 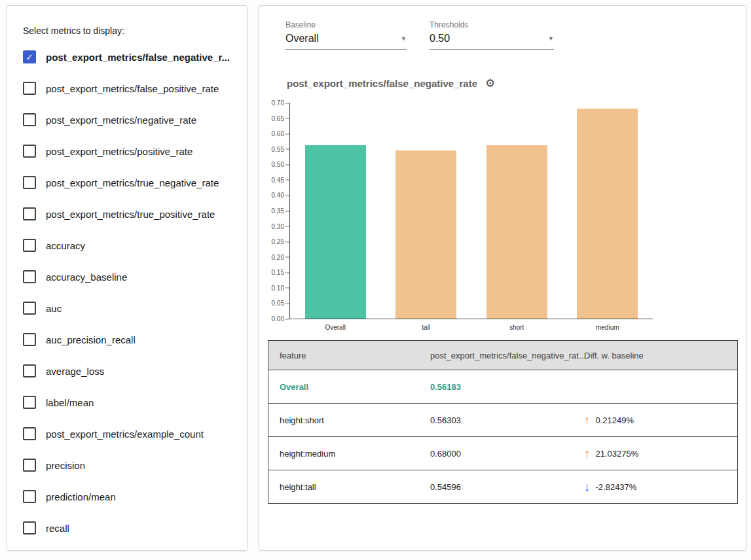 What do you see at coordinates (503, 387) in the screenshot?
I see `table-row-overall: Overall0.56183` at bounding box center [503, 387].